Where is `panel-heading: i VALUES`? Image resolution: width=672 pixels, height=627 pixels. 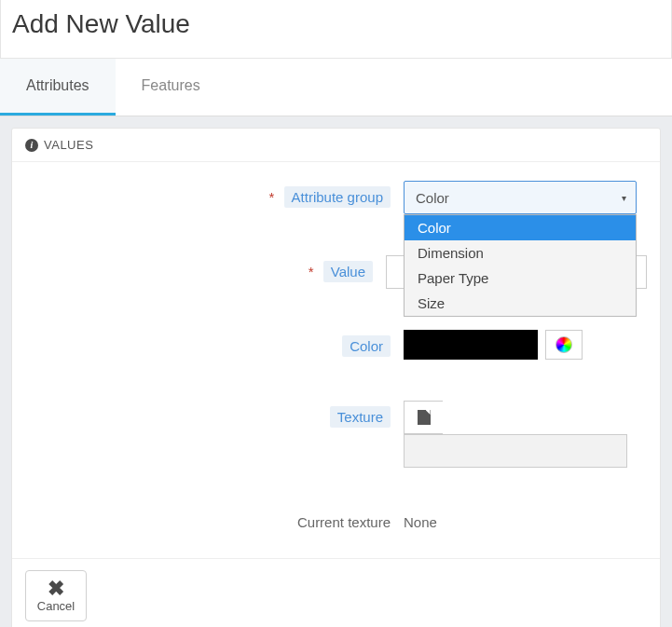
panel-heading: i VALUES is located at coordinates (336, 145).